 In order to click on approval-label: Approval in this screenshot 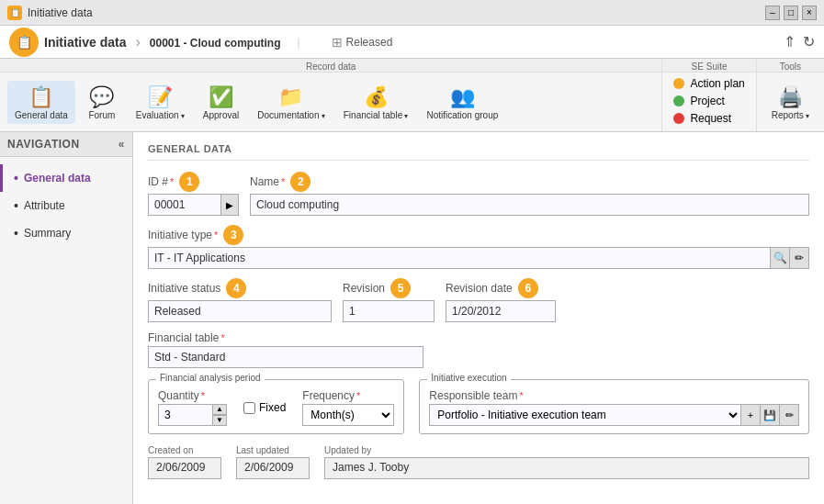, I will do `click(220, 116)`.